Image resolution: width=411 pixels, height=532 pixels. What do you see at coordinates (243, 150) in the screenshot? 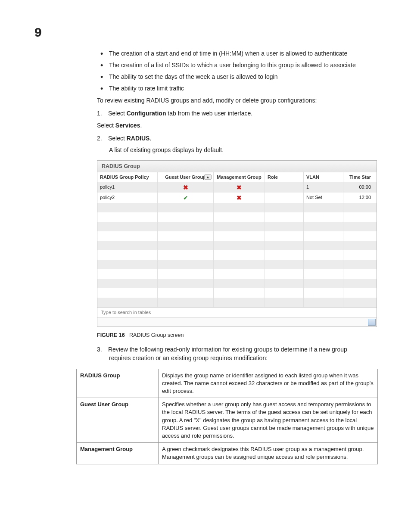
I see `step-2-note: A list of existing groups displays by de…` at bounding box center [243, 150].